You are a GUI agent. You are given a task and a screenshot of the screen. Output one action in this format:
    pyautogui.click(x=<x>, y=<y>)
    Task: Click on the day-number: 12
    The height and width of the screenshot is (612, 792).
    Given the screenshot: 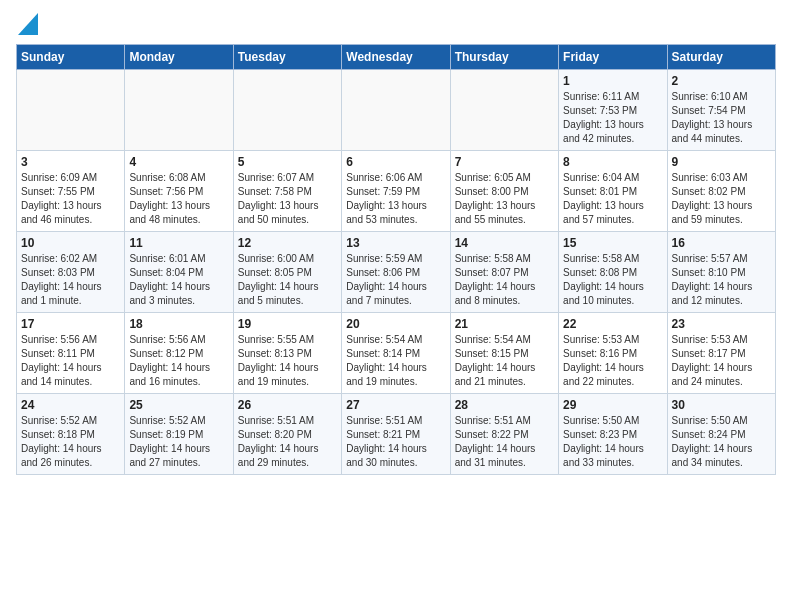 What is the action you would take?
    pyautogui.click(x=288, y=243)
    